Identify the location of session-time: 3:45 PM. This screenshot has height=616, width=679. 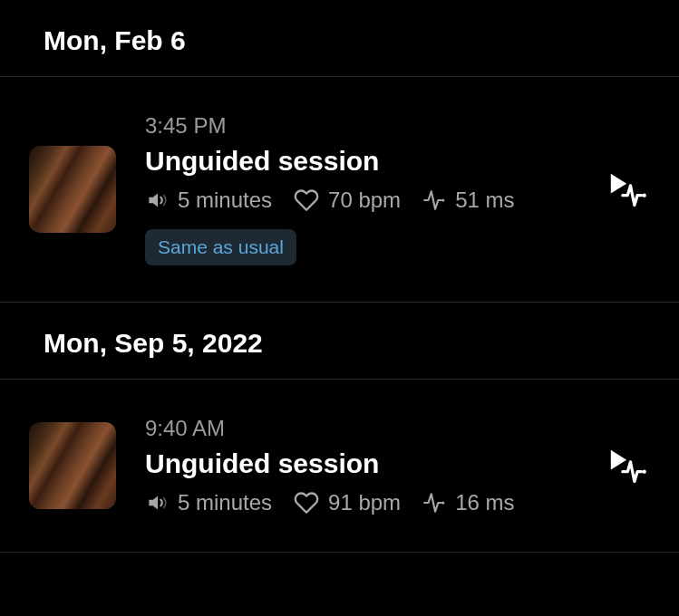
(357, 126).